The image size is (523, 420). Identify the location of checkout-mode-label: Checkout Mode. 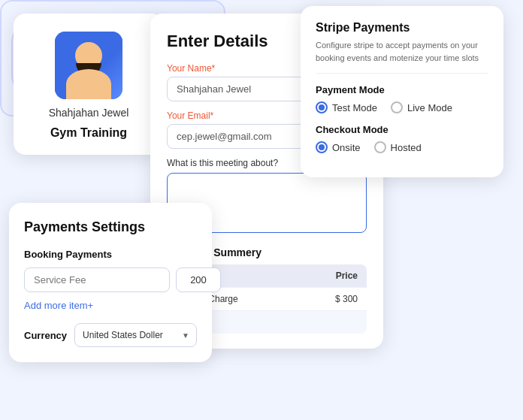
(402, 129).